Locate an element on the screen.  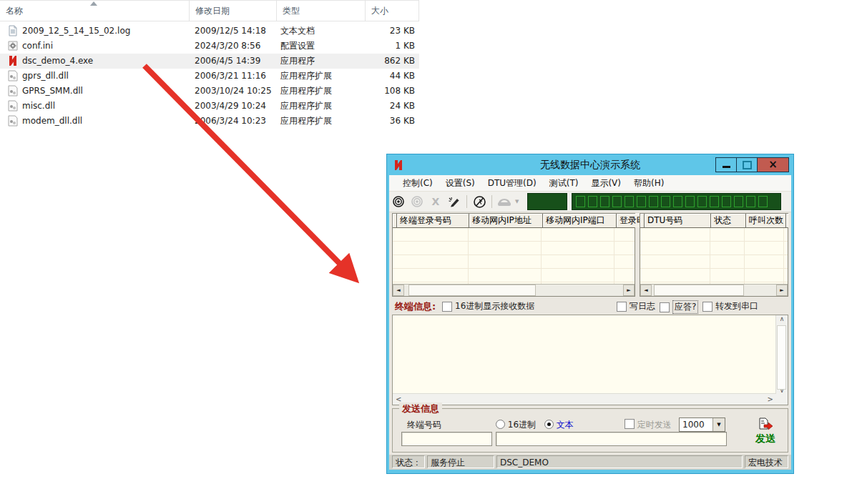
menu-control: 控制(C) is located at coordinates (418, 183).